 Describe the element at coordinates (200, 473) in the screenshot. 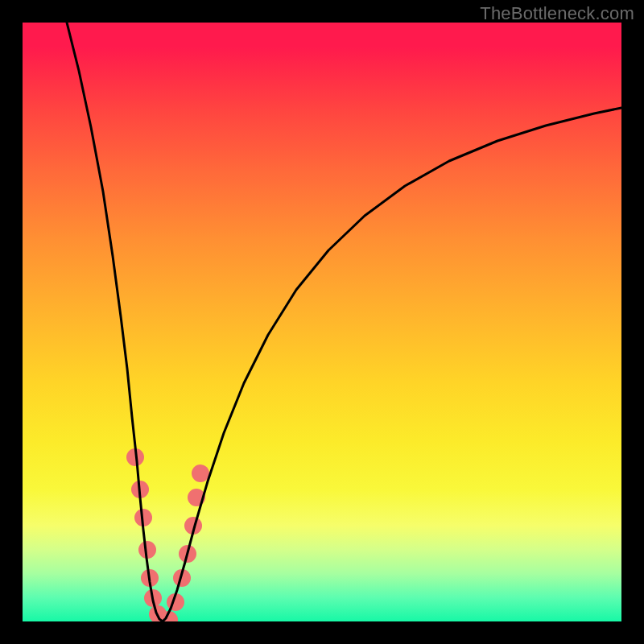

I see `bottleneck-marker` at that location.